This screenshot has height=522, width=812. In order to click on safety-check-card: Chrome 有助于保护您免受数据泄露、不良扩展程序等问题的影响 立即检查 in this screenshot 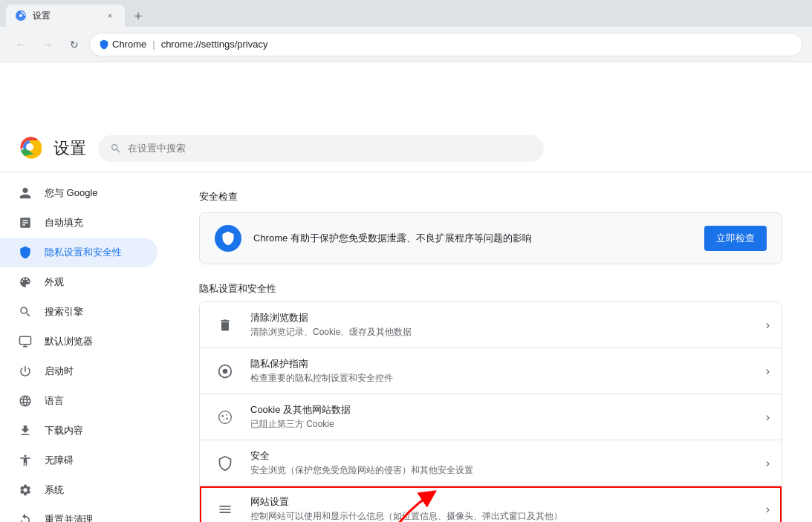, I will do `click(490, 238)`.